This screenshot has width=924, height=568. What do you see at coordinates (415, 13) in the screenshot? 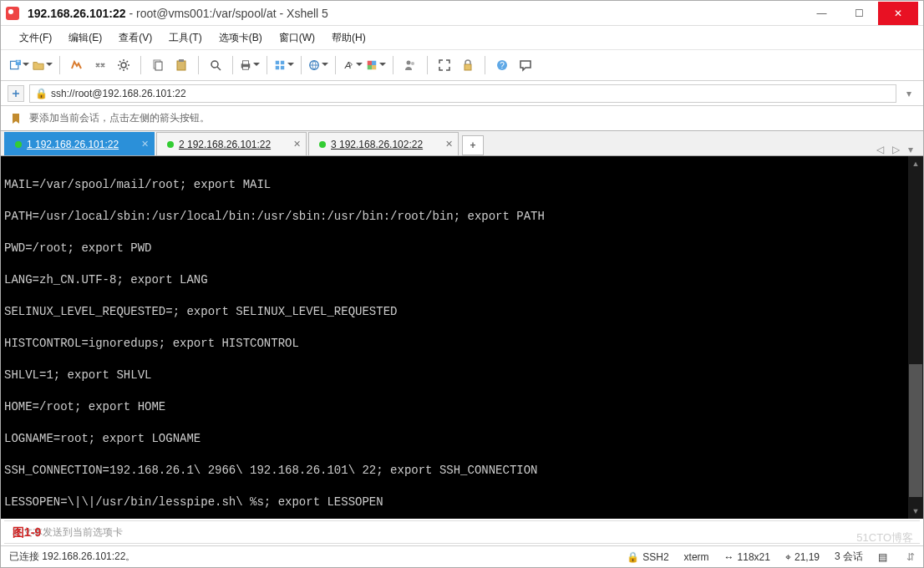
I see `title-text: 192.168.26.101:22 - root@vms001:/var/spo…` at bounding box center [415, 13].